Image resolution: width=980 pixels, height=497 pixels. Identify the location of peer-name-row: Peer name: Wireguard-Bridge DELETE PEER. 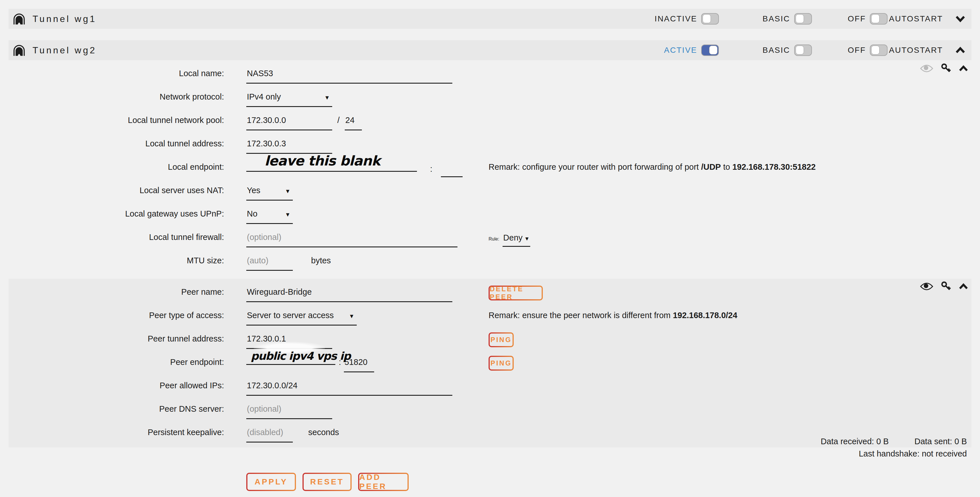
(490, 291).